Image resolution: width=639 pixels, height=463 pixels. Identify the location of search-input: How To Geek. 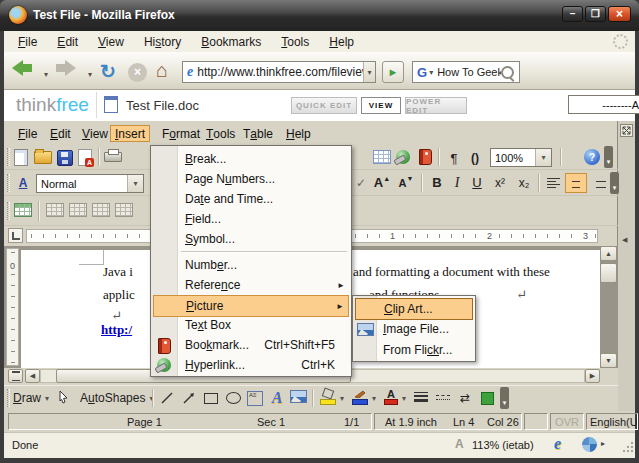
(467, 72).